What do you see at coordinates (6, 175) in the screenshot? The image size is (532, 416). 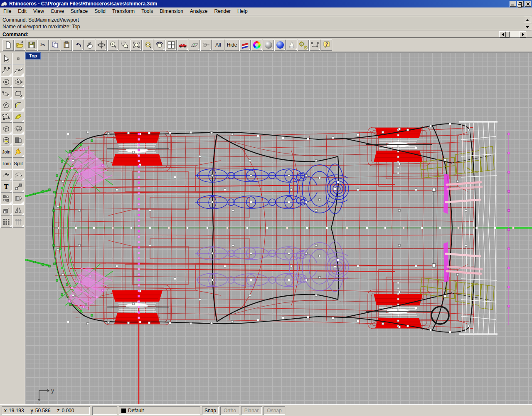 I see `extend-button` at bounding box center [6, 175].